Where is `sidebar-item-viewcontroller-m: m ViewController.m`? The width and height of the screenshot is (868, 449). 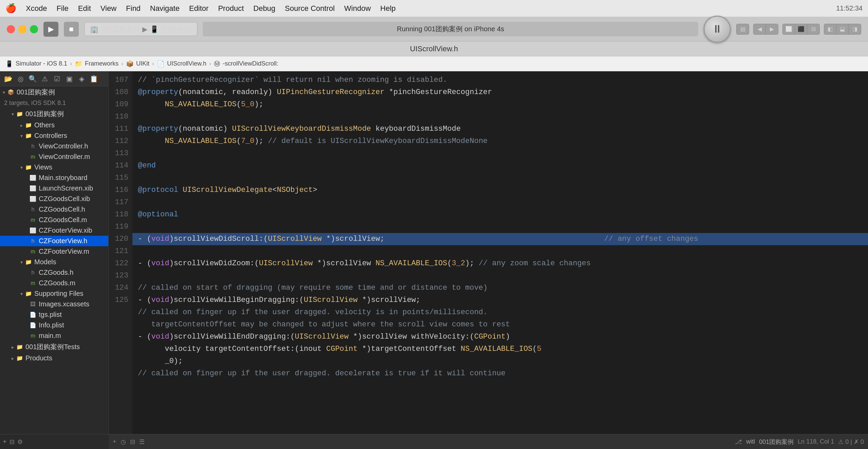 sidebar-item-viewcontroller-m: m ViewController.m is located at coordinates (54, 157).